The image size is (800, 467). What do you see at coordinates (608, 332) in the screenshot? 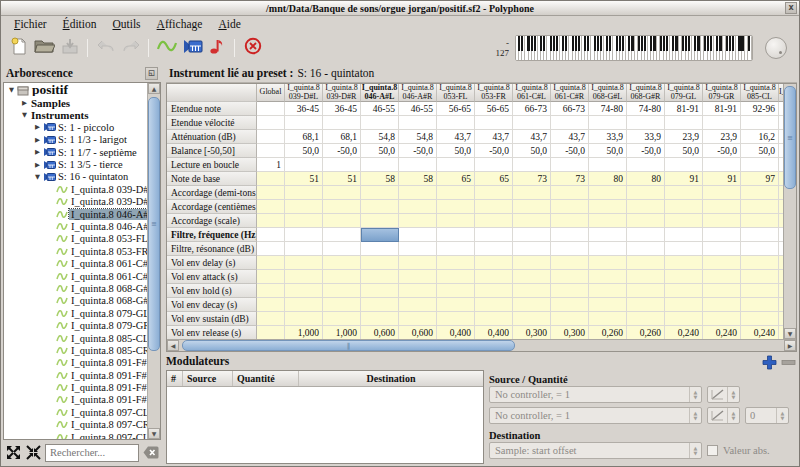
I see `table-cell: 0,260` at bounding box center [608, 332].